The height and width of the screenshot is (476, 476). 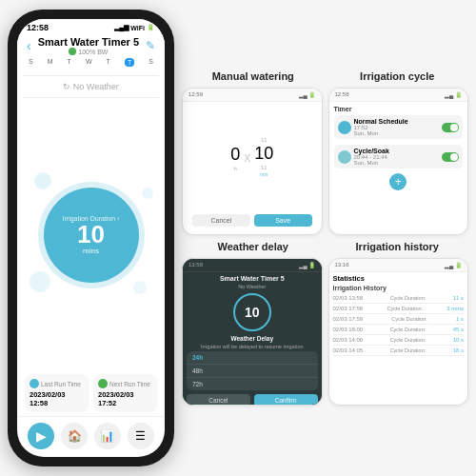 What do you see at coordinates (252, 266) in the screenshot?
I see `weather-delay-status-bar: 13:58 ▂▄ 🔋` at bounding box center [252, 266].